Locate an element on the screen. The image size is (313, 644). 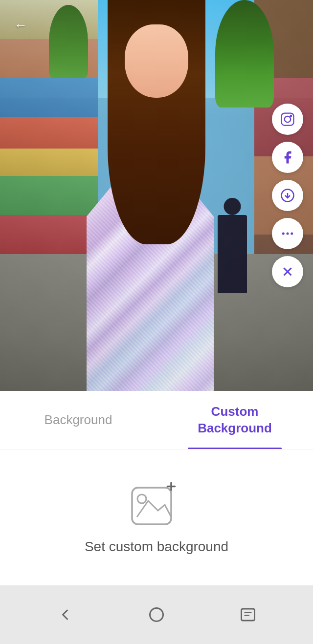
back-button: ← is located at coordinates (21, 25).